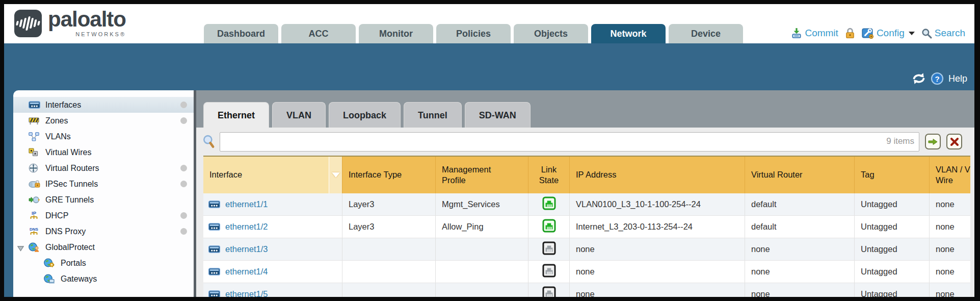 The image size is (980, 301). What do you see at coordinates (587, 227) in the screenshot?
I see `table-row: ethernet1/2 Layer3 Allow_Ping Internet_L…` at bounding box center [587, 227].